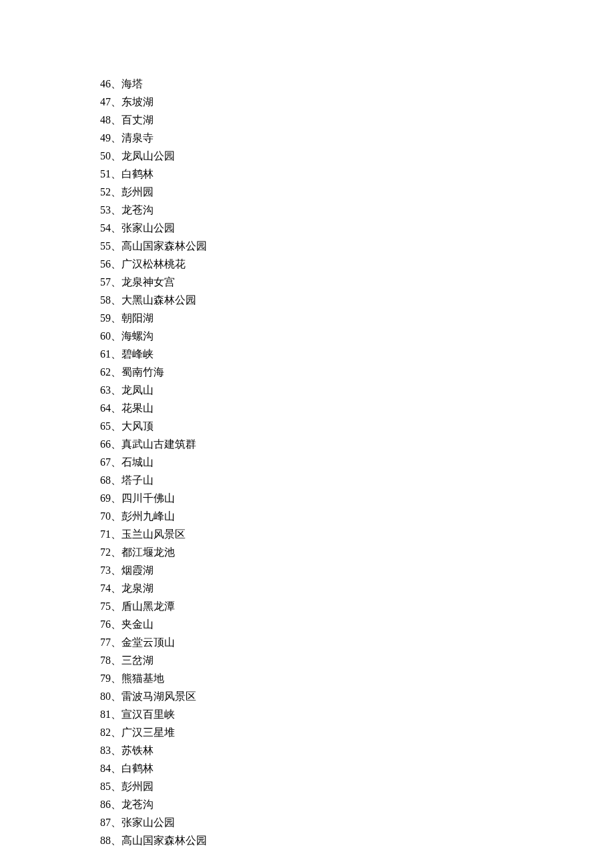 The width and height of the screenshot is (614, 868). I want to click on item-number: 72, so click(105, 552).